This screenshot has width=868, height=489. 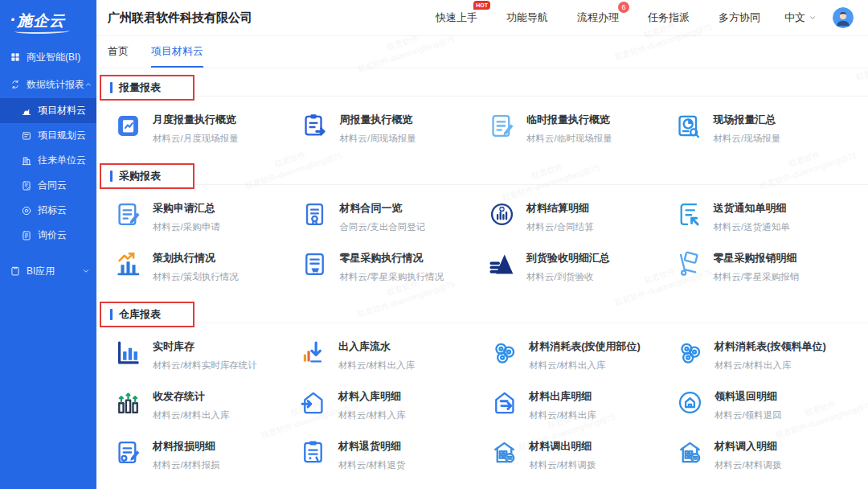 I want to click on report-item: 材料消耗表(按领料单位)材料云/材料出入库, so click(x=767, y=359).